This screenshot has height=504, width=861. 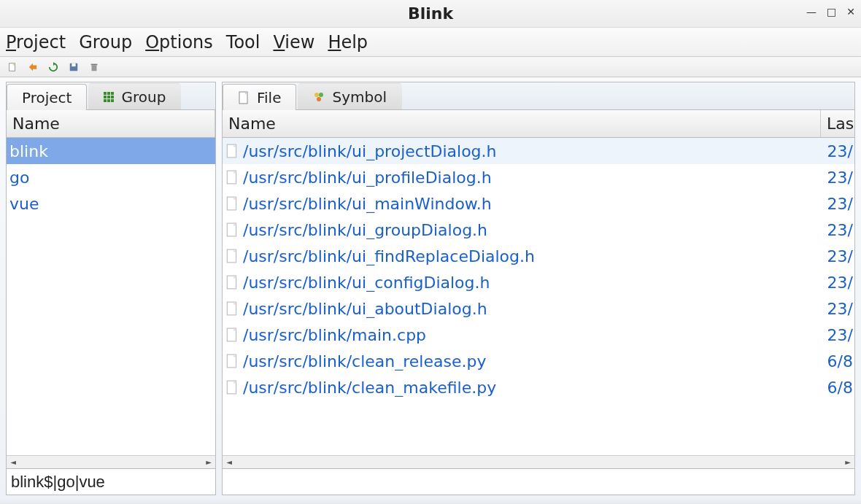 I want to click on menubar: Project Group Options Tool View Help, so click(x=430, y=42).